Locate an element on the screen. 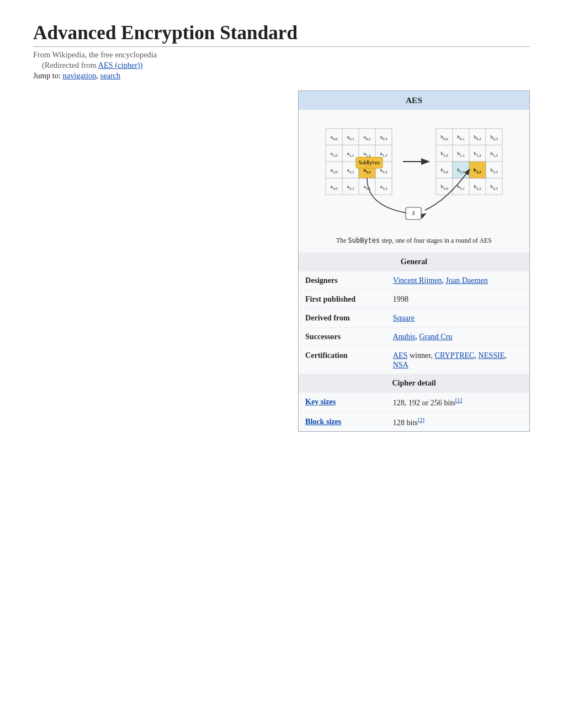  table-row: Certification AES winner, CRYPTREC, NESS… is located at coordinates (414, 361).